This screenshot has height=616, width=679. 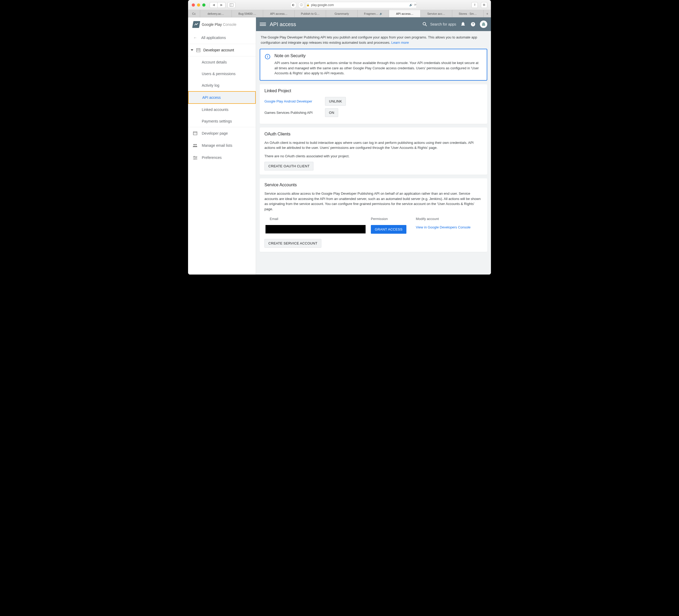 What do you see at coordinates (222, 121) in the screenshot?
I see `sidebar-item-payments-settings: Payments settings` at bounding box center [222, 121].